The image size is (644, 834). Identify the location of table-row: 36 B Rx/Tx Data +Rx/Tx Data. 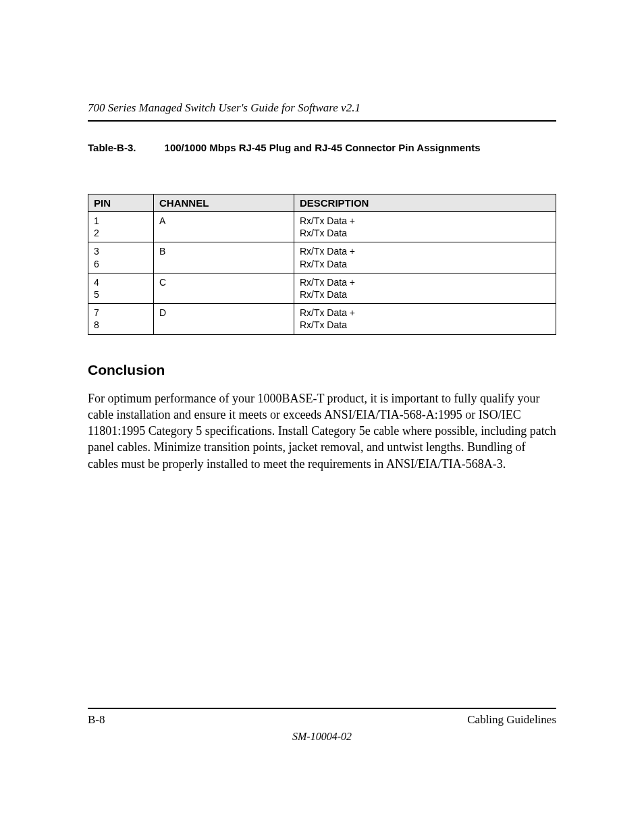
(323, 258).